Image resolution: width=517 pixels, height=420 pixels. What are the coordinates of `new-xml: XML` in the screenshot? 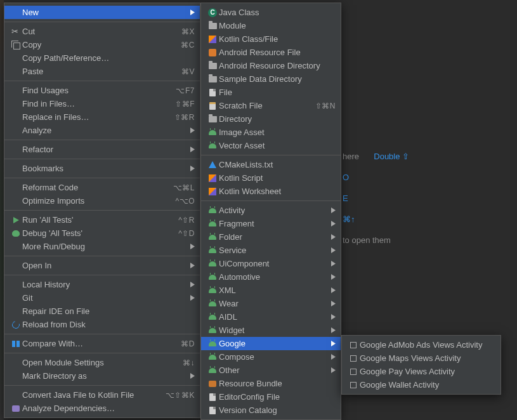 It's located at (271, 291).